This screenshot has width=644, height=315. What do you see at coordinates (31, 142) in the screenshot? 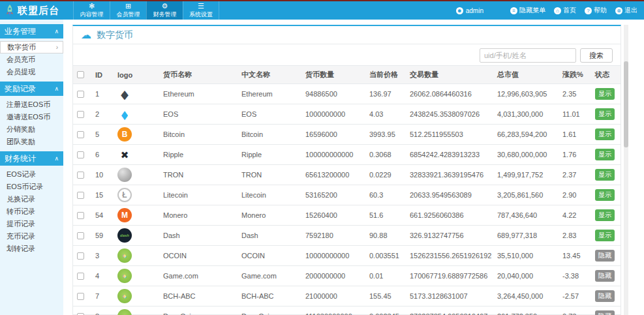
I see `sidebar-item: 团队奖励` at bounding box center [31, 142].